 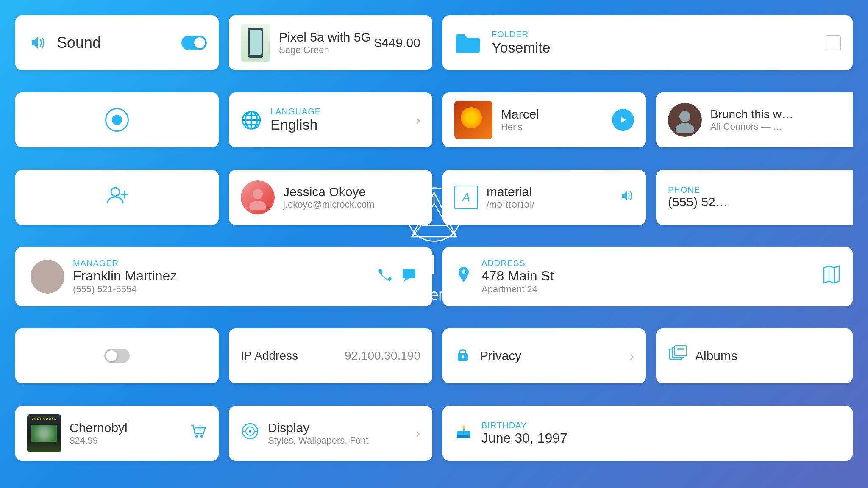 I want to click on material-pronunciation: /məˈtɪərɪəl/, so click(x=553, y=205).